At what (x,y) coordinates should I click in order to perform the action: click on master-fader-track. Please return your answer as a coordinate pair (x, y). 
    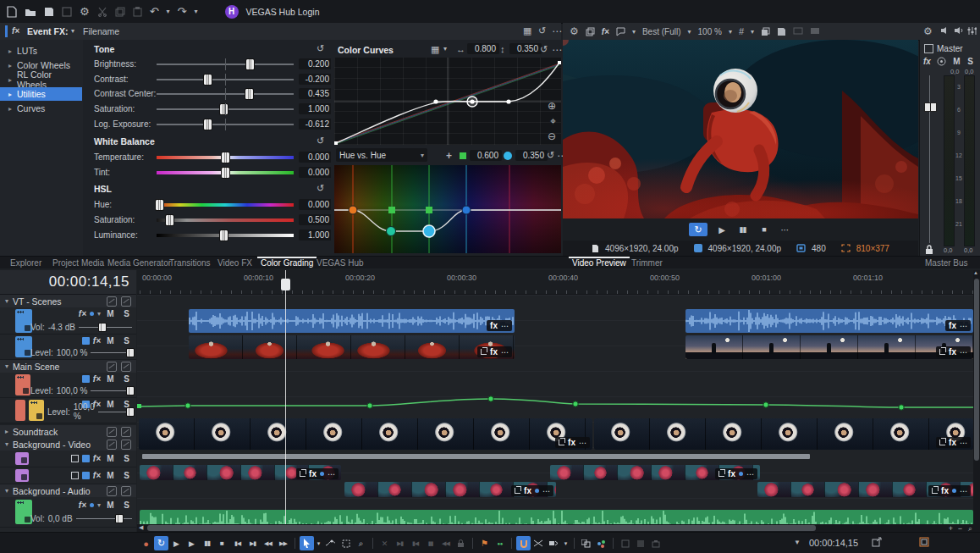
    Looking at the image, I should click on (929, 159).